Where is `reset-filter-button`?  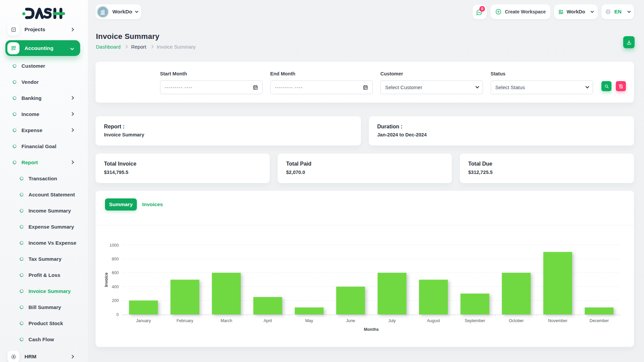 reset-filter-button is located at coordinates (621, 86).